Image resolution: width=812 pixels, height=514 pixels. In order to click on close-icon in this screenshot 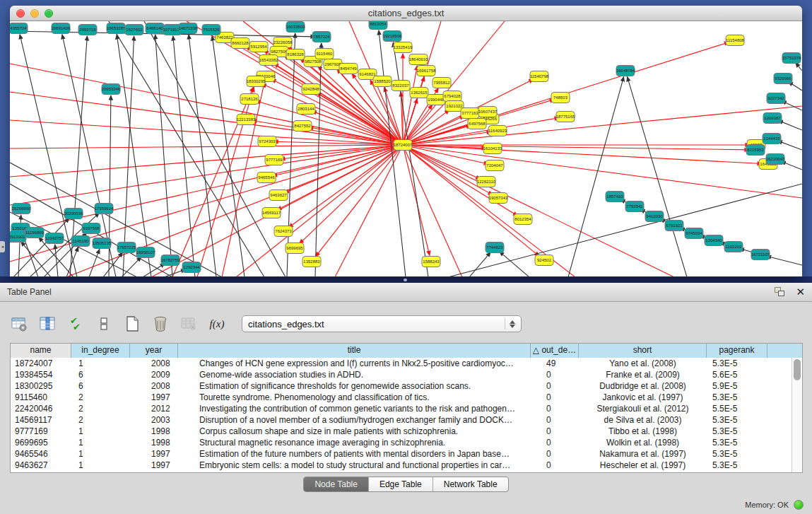, I will do `click(20, 13)`.